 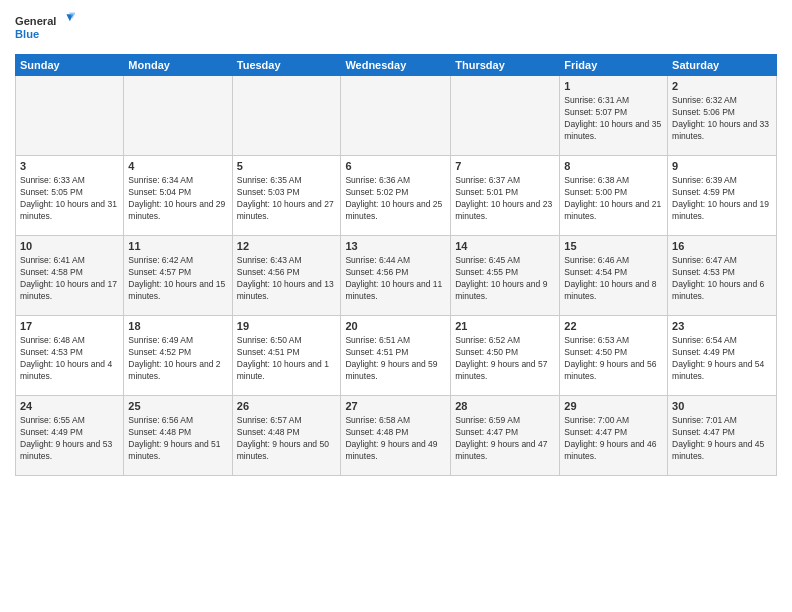 I want to click on day-info: Sunset: 5:00 PM, so click(x=614, y=193).